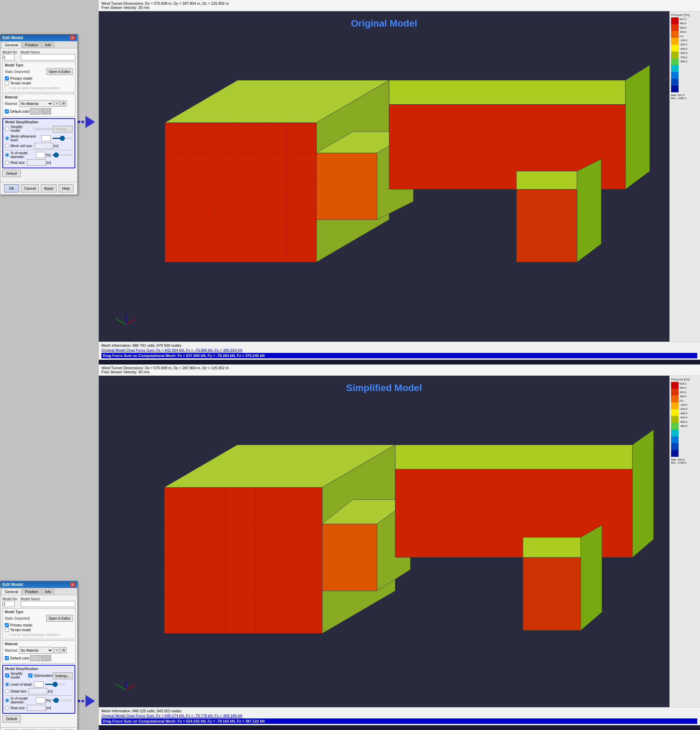 The image size is (700, 730). What do you see at coordinates (7, 700) in the screenshot?
I see `b-percent-diameter-radio` at bounding box center [7, 700].